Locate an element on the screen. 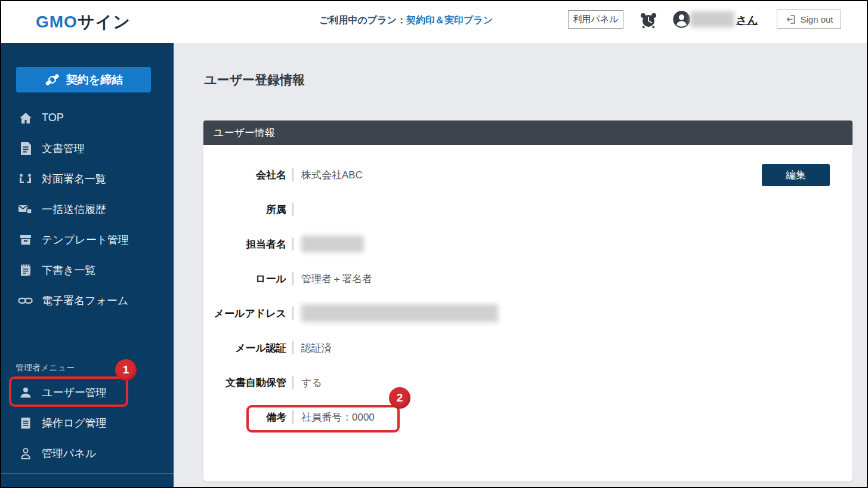  sidebar-item-user-management: ユーザー管理 is located at coordinates (87, 393).